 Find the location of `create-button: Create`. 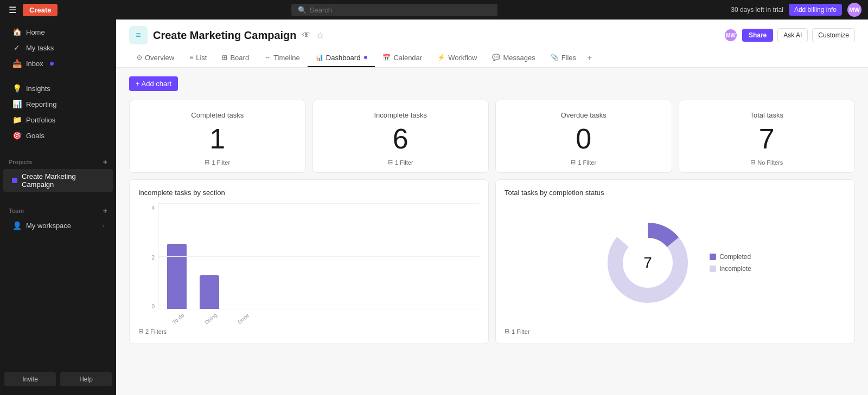

create-button: Create is located at coordinates (40, 10).